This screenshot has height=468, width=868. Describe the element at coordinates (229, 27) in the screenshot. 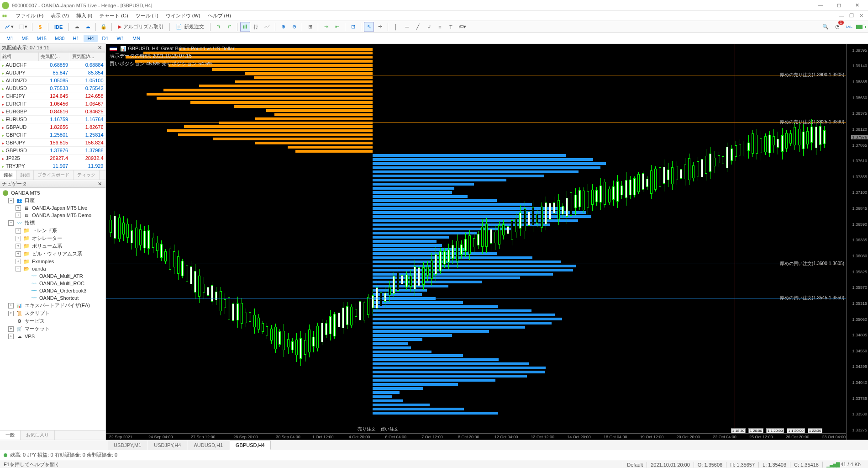

I see `step-forward-button: ↱` at that location.